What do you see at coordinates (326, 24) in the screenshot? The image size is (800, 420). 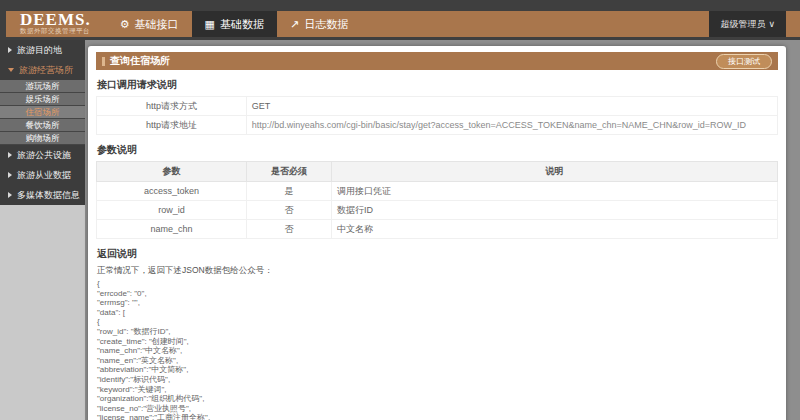 I see `tab-label: 日志数据` at bounding box center [326, 24].